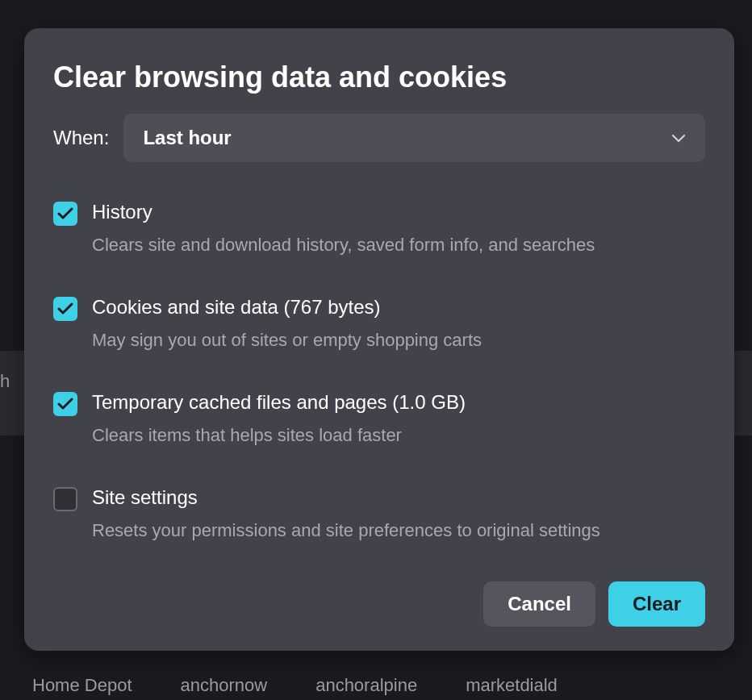  Describe the element at coordinates (399, 402) in the screenshot. I see `option-title: Temporary cached files and pages (1.0 GB…` at that location.